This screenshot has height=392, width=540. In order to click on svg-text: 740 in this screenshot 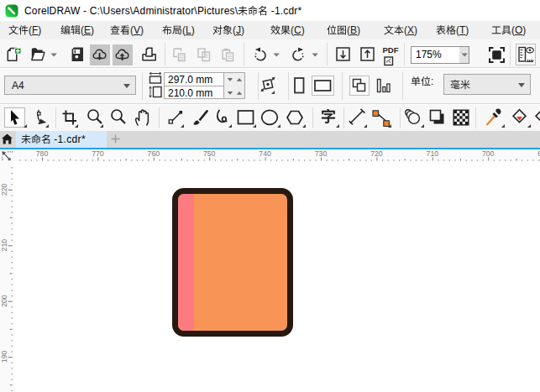, I will do `click(265, 154)`.